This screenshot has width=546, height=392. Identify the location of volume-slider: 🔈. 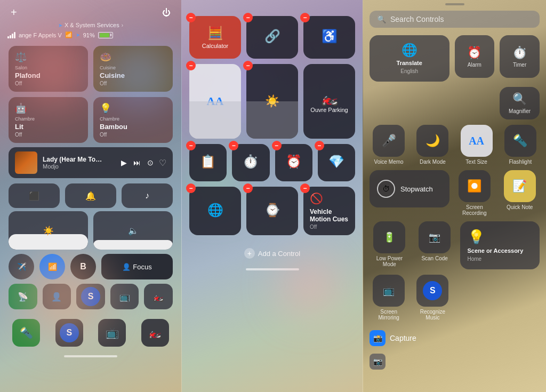
(133, 230).